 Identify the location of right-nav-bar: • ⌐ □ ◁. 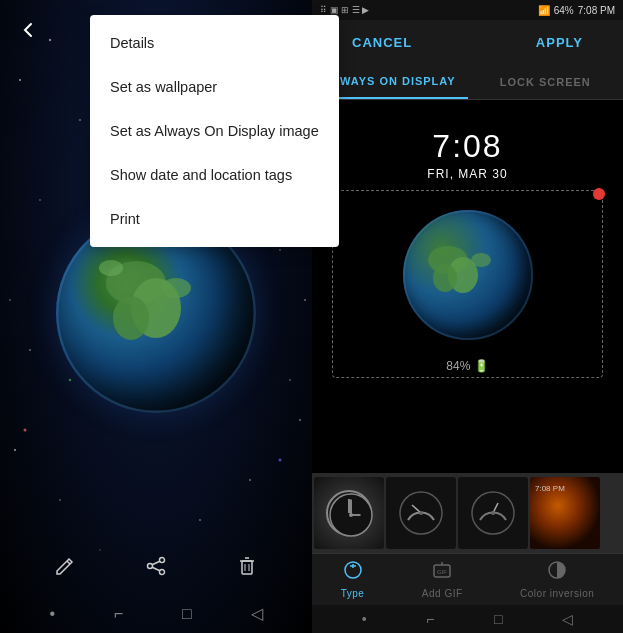
(468, 619).